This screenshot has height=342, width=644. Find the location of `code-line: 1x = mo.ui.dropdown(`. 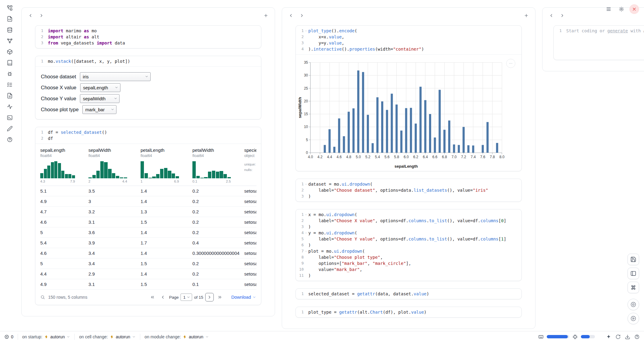

code-line: 1x = mo.ui.dropdown( is located at coordinates (408, 215).